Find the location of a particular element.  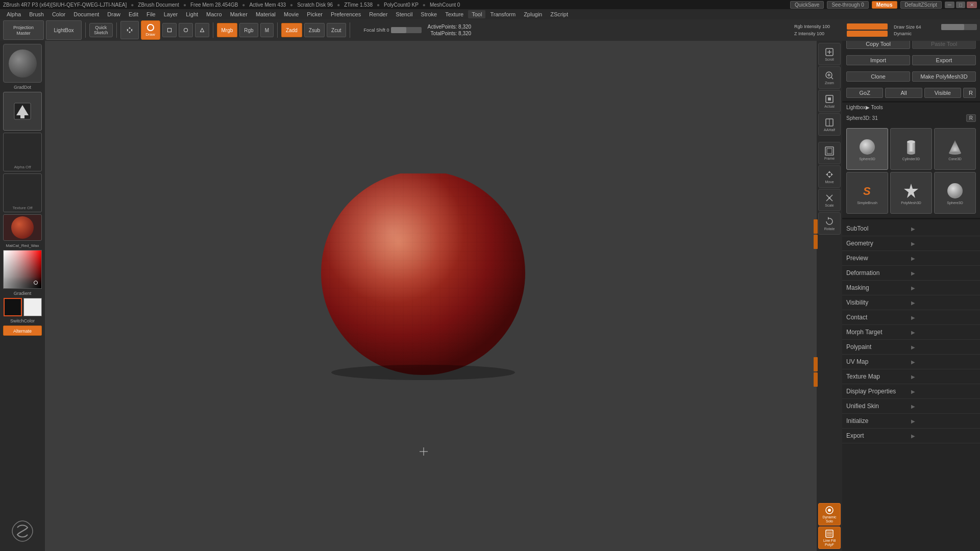

zadd-btn: Zadd is located at coordinates (292, 30).